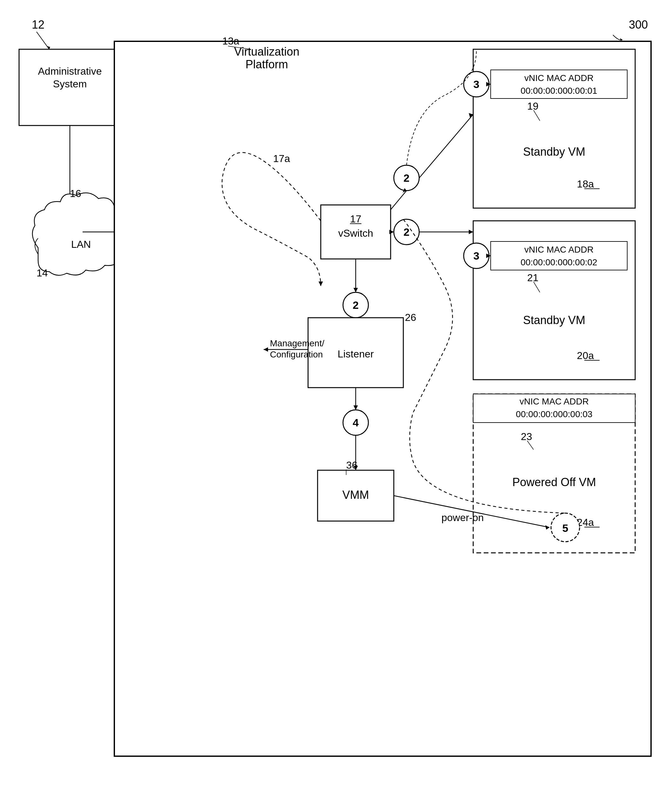  I want to click on ref-17: 17, so click(356, 219).